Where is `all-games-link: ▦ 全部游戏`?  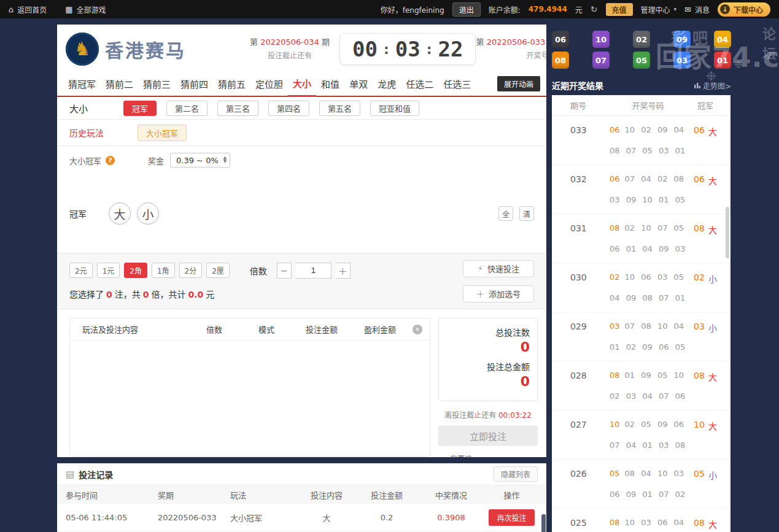 all-games-link: ▦ 全部游戏 is located at coordinates (85, 10).